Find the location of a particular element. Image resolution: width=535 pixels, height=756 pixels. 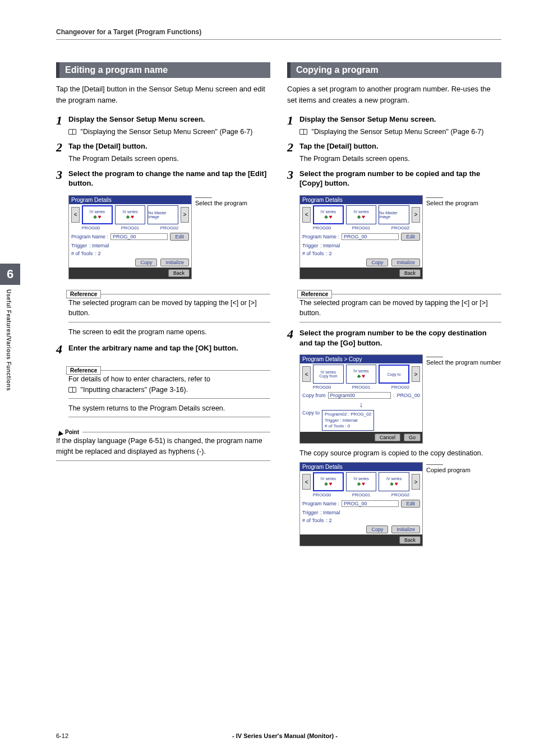

step-title: Enter the arbitrary name and tap the [OK… is located at coordinates (169, 348).